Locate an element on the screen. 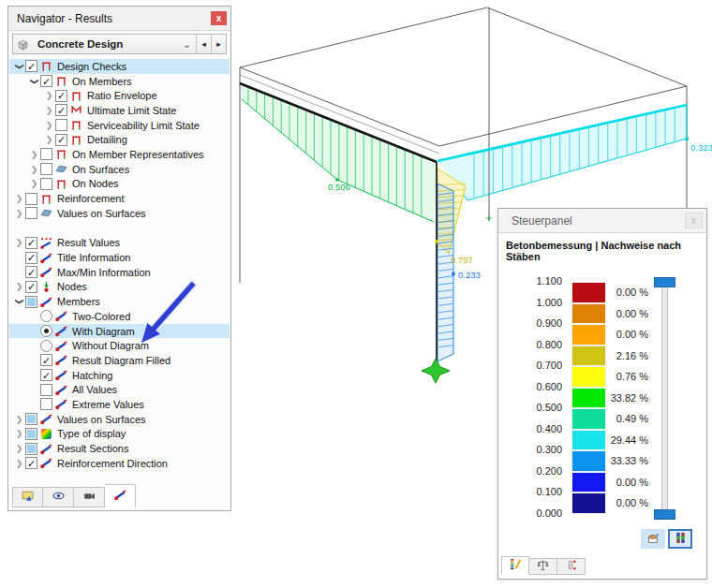  tree-item-on-member-representatives: ❯On Member Representatives is located at coordinates (120, 154).